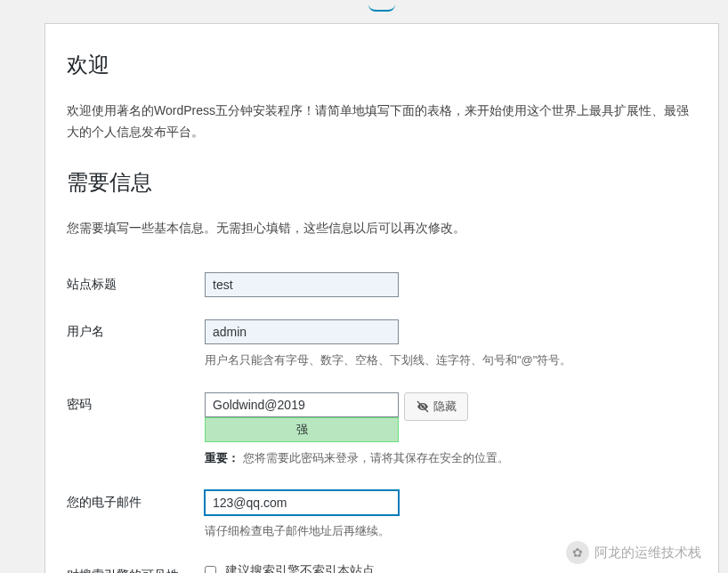 The width and height of the screenshot is (728, 573). I want to click on email-input, so click(302, 503).